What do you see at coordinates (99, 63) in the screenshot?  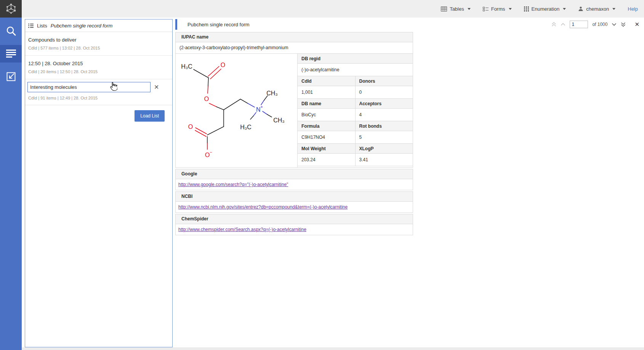 I see `list-item-title: 12:50 | 28. October 2015` at bounding box center [99, 63].